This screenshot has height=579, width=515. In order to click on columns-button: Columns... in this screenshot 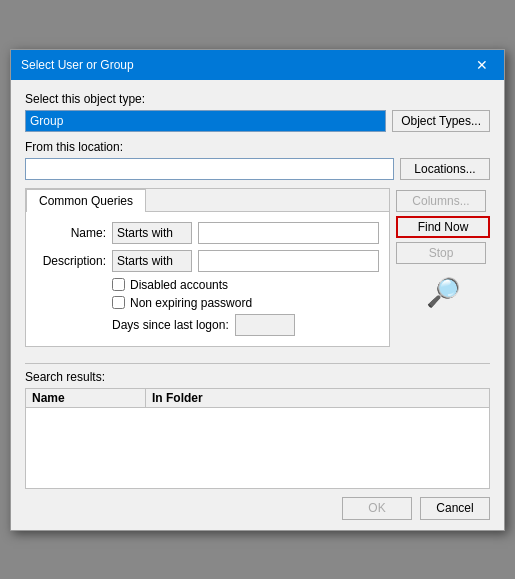, I will do `click(441, 201)`.